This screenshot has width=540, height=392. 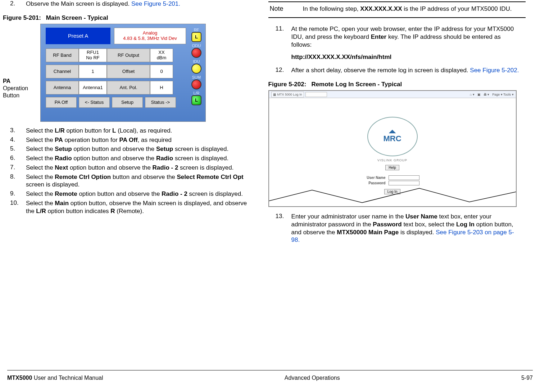 I want to click on step-text: Select the PA operation button for PA Of…, so click(x=142, y=140).